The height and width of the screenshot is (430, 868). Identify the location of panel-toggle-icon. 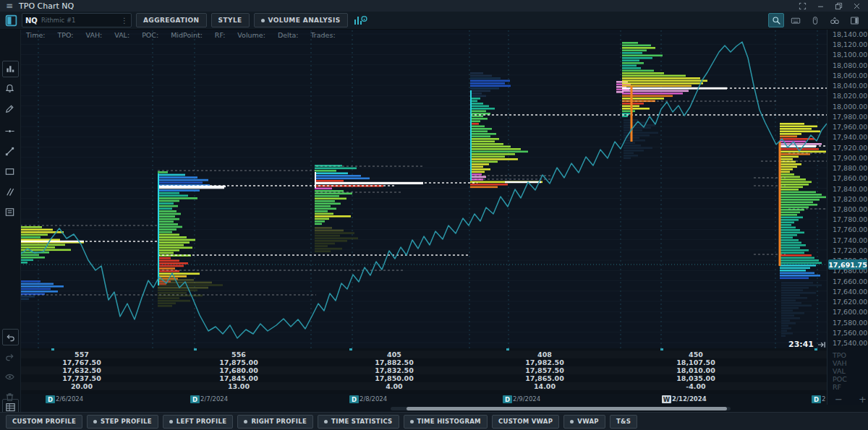
(854, 20).